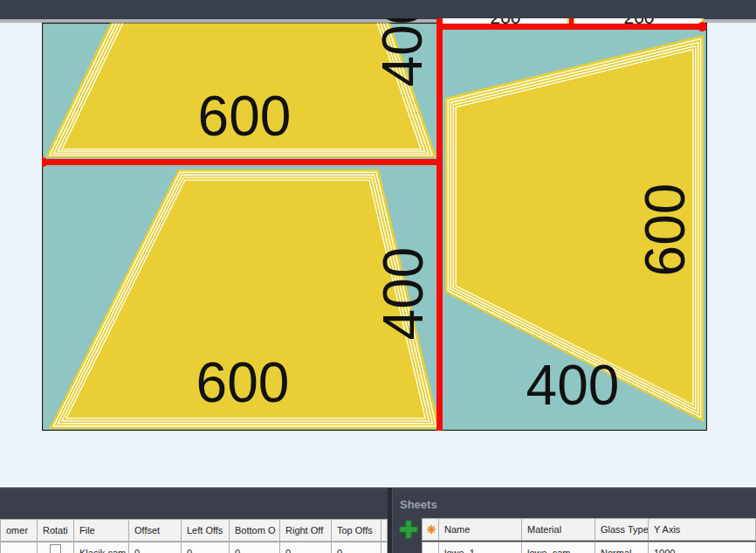 The height and width of the screenshot is (553, 756). What do you see at coordinates (622, 547) in the screenshot?
I see `sheets-row-cell: Normal` at bounding box center [622, 547].